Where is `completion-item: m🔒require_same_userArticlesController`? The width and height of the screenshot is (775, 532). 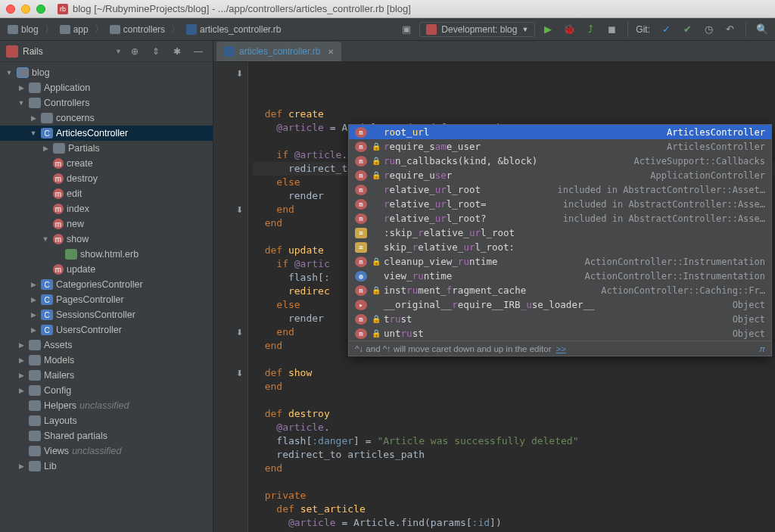 completion-item: m🔒require_same_userArticlesController is located at coordinates (560, 147).